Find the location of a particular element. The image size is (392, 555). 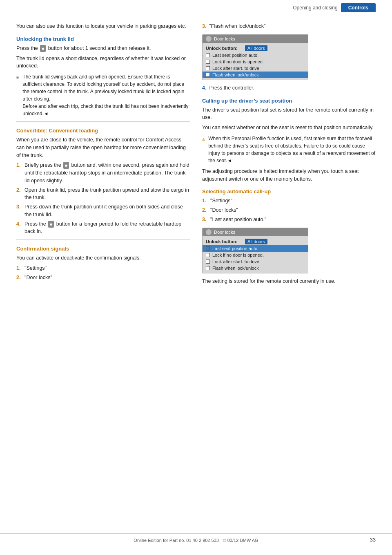

footer: Online Edition for Part no. 01 40 2 902 … is located at coordinates (196, 538).